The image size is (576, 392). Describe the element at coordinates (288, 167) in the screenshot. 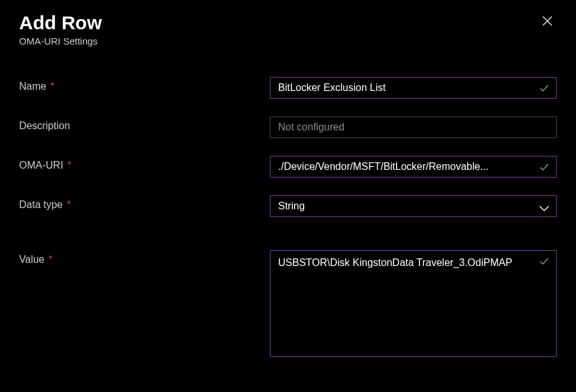

I see `oma-uri-row: OMA-URI *` at that location.